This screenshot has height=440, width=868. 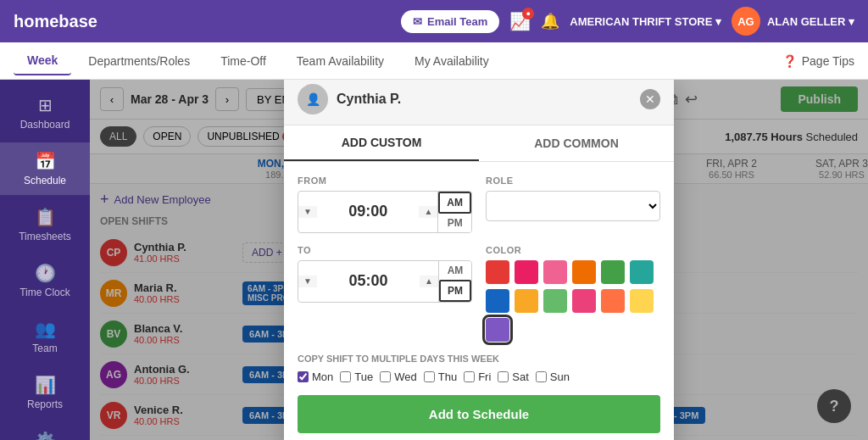 What do you see at coordinates (42, 61) in the screenshot?
I see `tab-week: Week` at bounding box center [42, 61].